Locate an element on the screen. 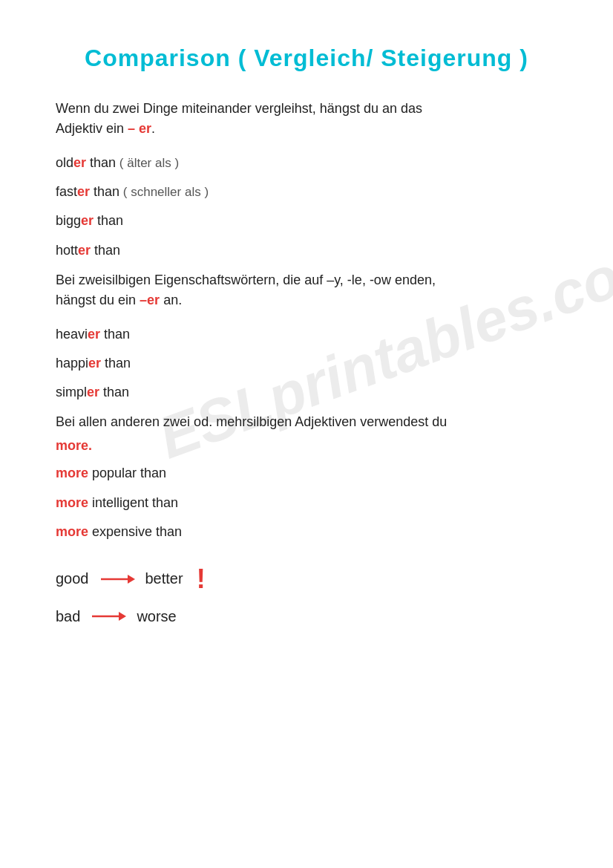 The width and height of the screenshot is (613, 868). intro-er: – er is located at coordinates (140, 128).